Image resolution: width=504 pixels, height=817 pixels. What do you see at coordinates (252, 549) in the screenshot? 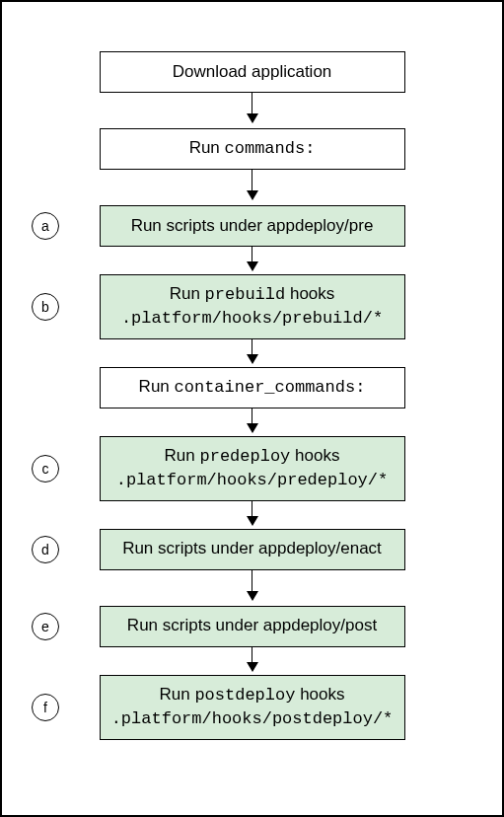
I see `plain-text: Run scripts under appdeploy/enact` at bounding box center [252, 549].